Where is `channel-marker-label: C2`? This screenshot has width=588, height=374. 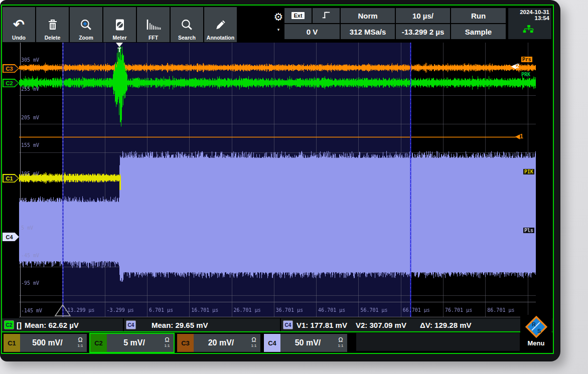
channel-marker-label: C2 is located at coordinates (9, 83).